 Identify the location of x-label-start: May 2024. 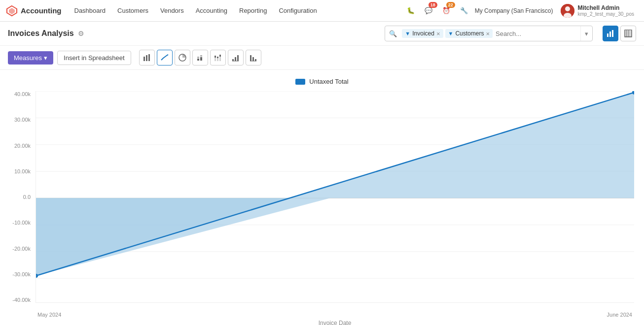
(49, 315).